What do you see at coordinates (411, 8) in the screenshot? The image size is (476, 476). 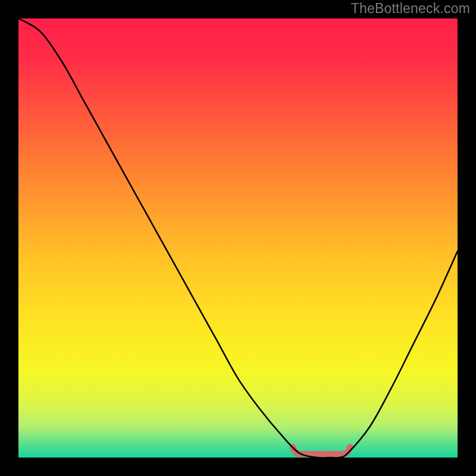 I see `watermark-text: TheBottleneck.com` at bounding box center [411, 8].